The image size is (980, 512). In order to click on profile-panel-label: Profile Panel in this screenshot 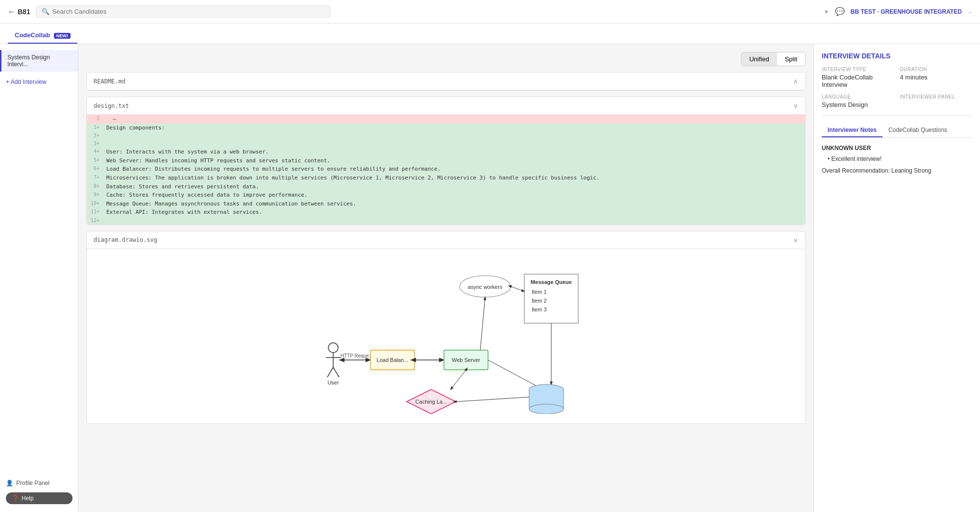, I will do `click(33, 483)`.